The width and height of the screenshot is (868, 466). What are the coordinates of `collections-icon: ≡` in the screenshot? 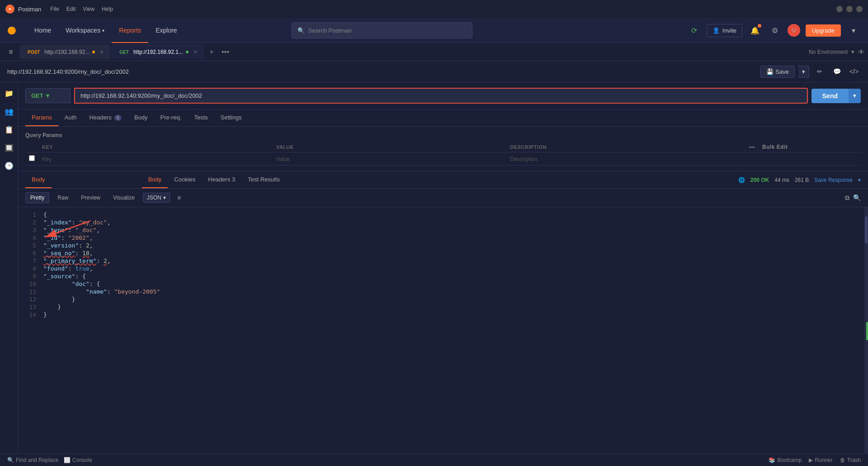 It's located at (11, 52).